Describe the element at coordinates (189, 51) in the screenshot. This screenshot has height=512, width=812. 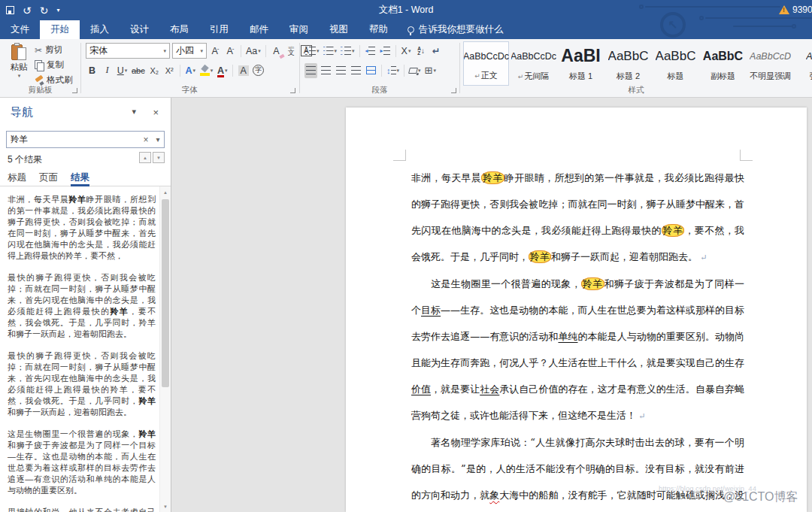
I see `font-size-combo: 小四 ▾` at that location.